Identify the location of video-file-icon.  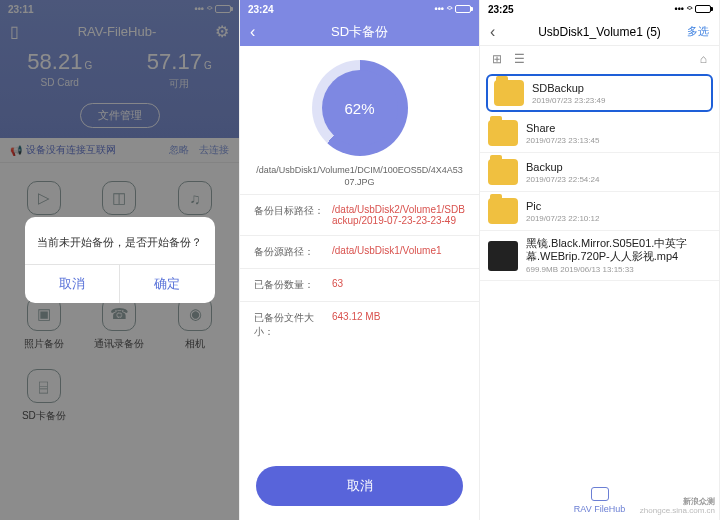
(503, 256).